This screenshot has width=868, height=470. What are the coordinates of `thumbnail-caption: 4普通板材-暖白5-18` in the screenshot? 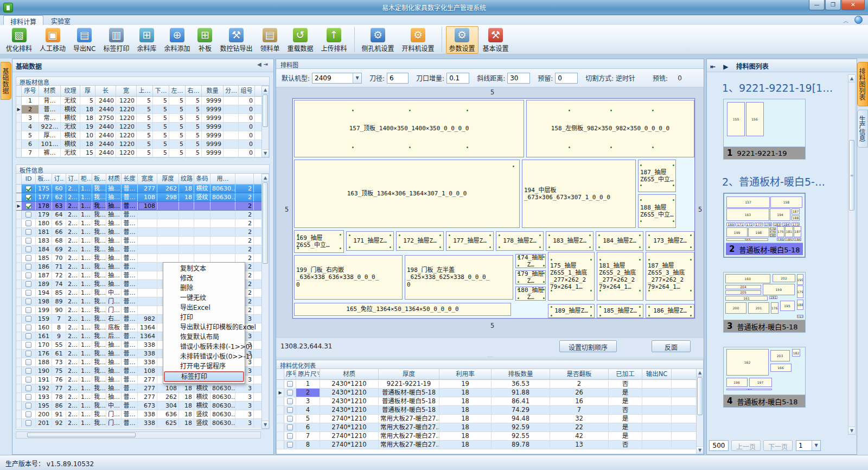 It's located at (764, 401).